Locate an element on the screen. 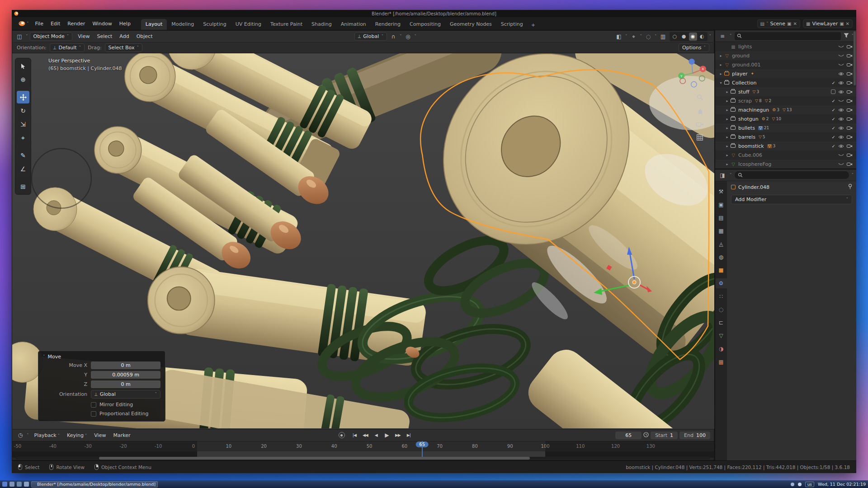  properties-search-input is located at coordinates (792, 175).